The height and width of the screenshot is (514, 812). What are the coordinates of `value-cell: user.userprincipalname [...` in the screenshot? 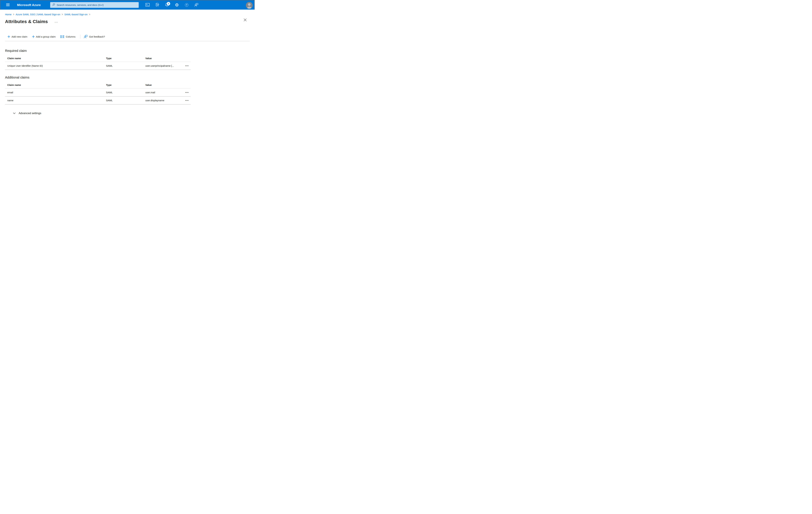 It's located at (164, 66).